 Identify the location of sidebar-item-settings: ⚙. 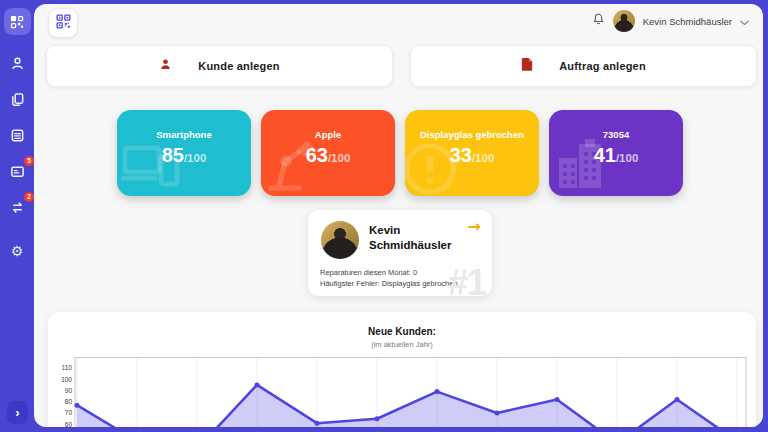
(17, 251).